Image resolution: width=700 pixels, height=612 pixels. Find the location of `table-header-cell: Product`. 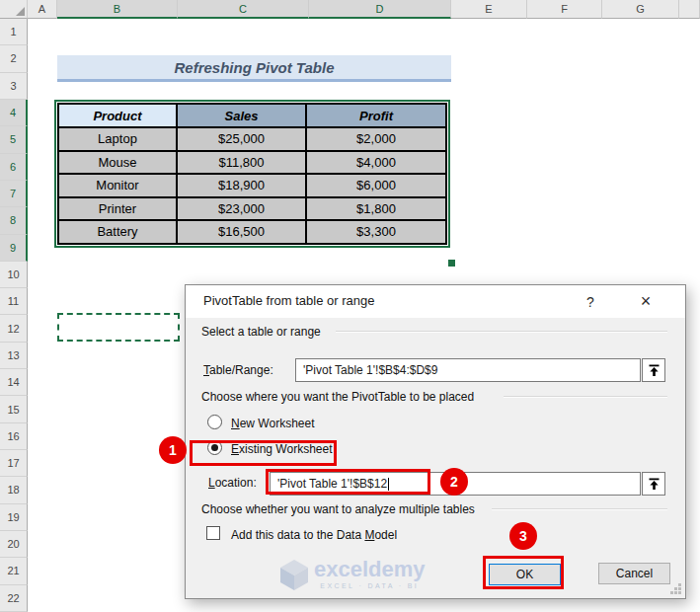

table-header-cell: Product is located at coordinates (117, 115).